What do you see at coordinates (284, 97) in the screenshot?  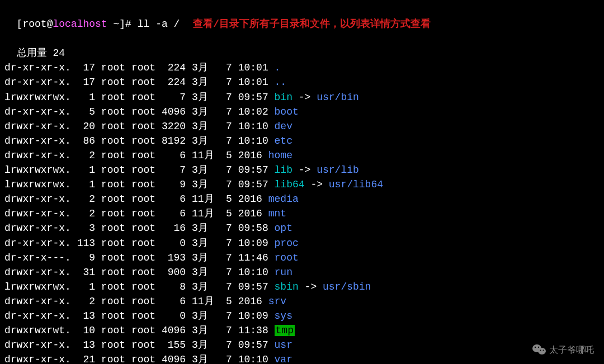 I see `file-name: bin` at bounding box center [284, 97].